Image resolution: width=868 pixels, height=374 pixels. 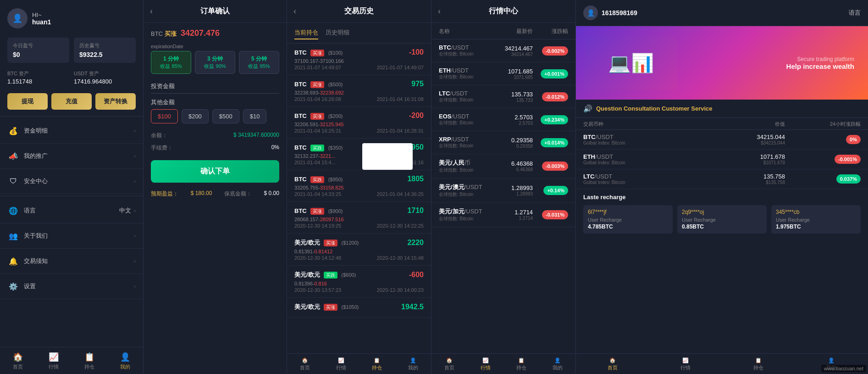 What do you see at coordinates (349, 275) in the screenshot?
I see `trade-amount: ($600)` at bounding box center [349, 275].